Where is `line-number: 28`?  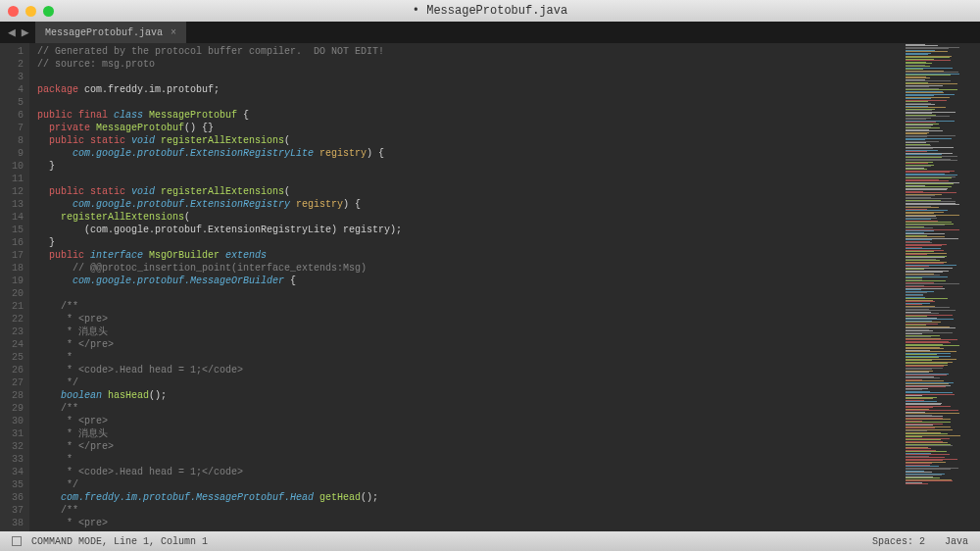
line-number: 28 is located at coordinates (12, 396).